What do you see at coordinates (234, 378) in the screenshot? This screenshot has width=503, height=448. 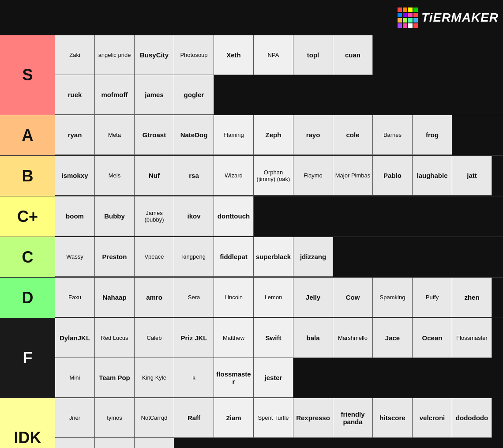 I see `tier-item: flossmaster` at bounding box center [234, 378].